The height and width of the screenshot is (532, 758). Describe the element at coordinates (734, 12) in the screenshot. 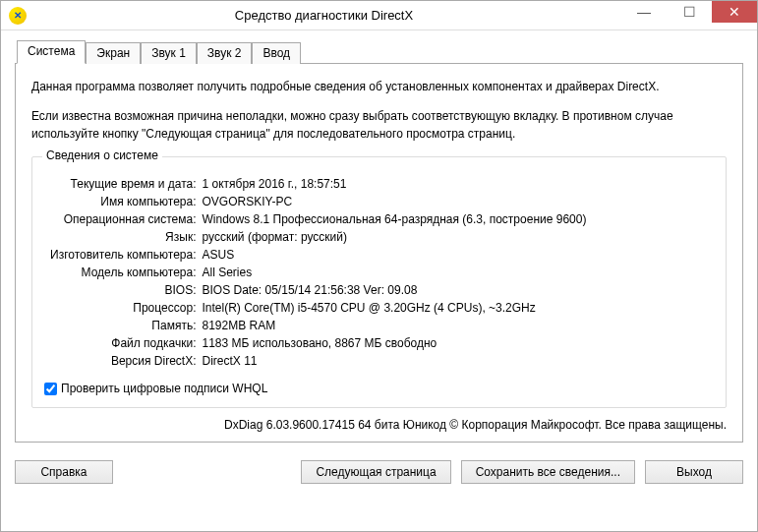

I see `close-button: ✕` at that location.